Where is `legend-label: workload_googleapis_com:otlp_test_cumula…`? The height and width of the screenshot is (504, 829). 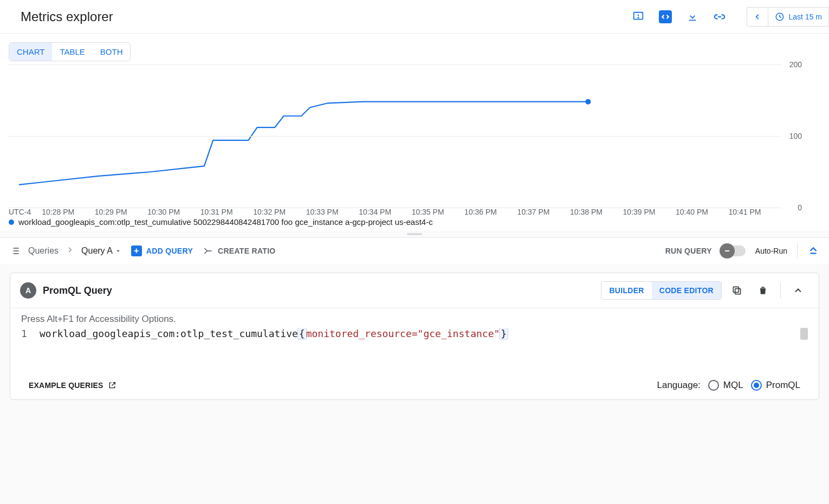 legend-label: workload_googleapis_com:otlp_test_cumula… is located at coordinates (225, 222).